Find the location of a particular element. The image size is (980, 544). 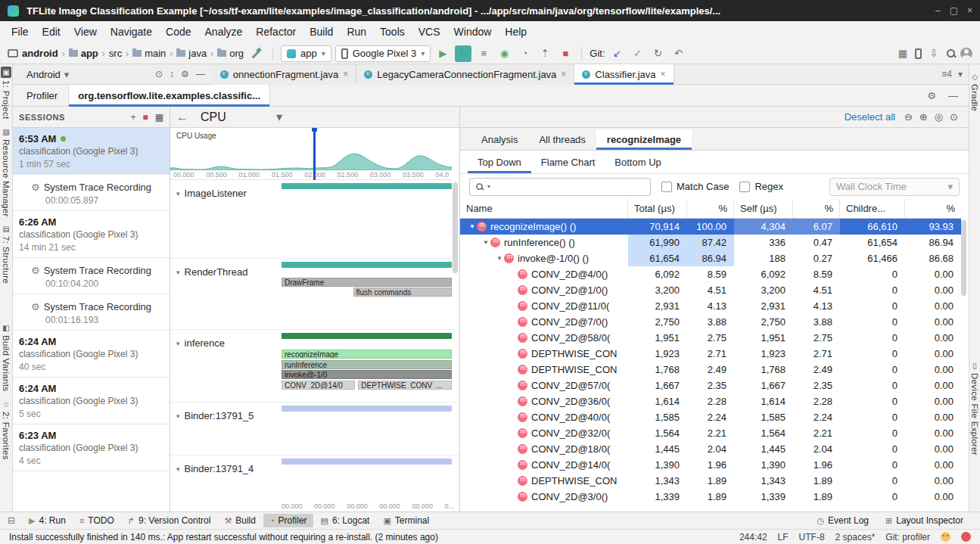

editor-tab: Classifier.java × is located at coordinates (624, 74).